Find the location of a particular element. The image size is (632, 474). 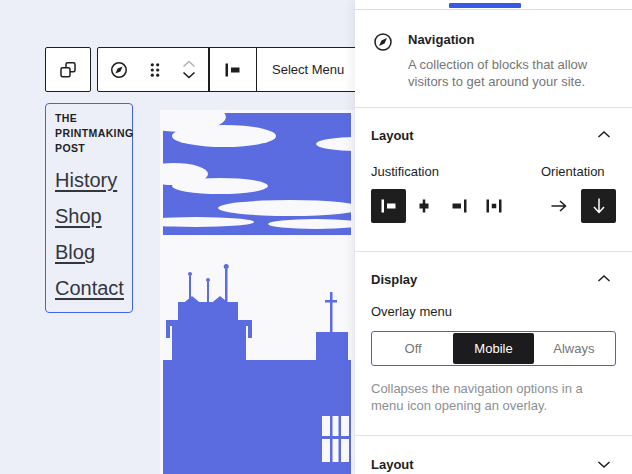

overlay-always-option: Always is located at coordinates (574, 348).